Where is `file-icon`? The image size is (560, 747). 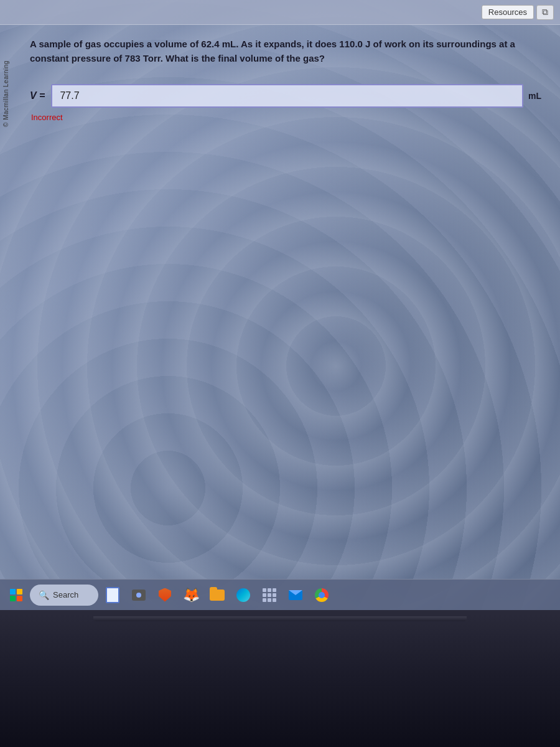
file-icon is located at coordinates (113, 595).